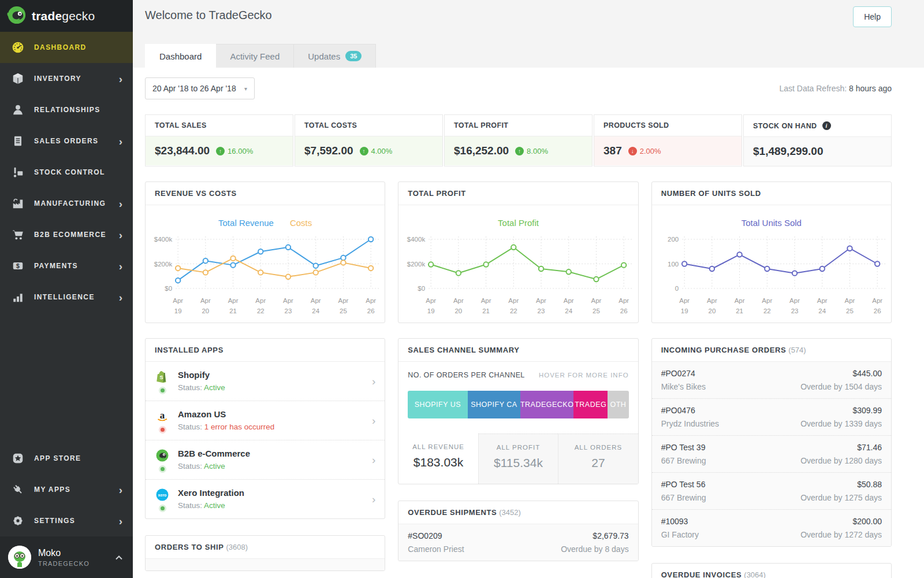  Describe the element at coordinates (255, 55) in the screenshot. I see `tab-activity-feed: Activity Feed` at that location.